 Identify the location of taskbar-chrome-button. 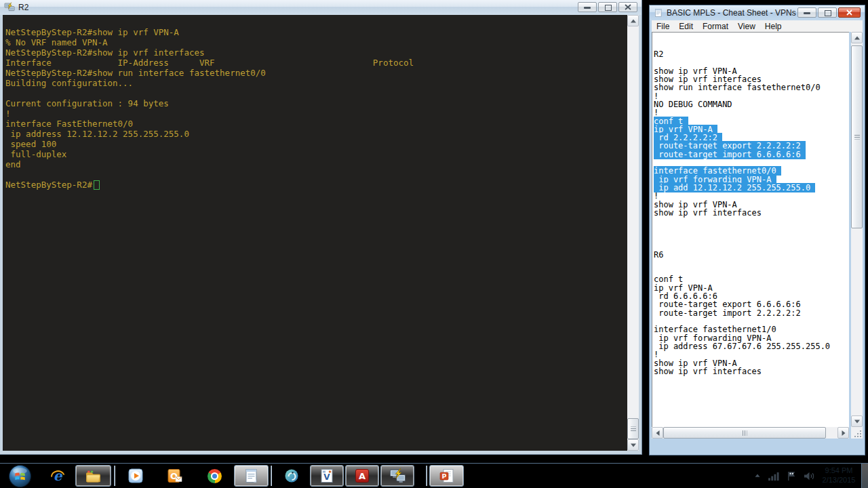
(214, 476).